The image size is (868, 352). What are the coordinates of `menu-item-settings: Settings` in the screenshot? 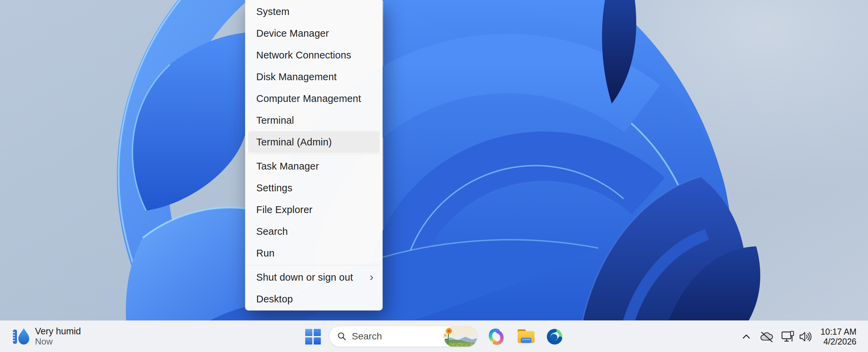 It's located at (314, 188).